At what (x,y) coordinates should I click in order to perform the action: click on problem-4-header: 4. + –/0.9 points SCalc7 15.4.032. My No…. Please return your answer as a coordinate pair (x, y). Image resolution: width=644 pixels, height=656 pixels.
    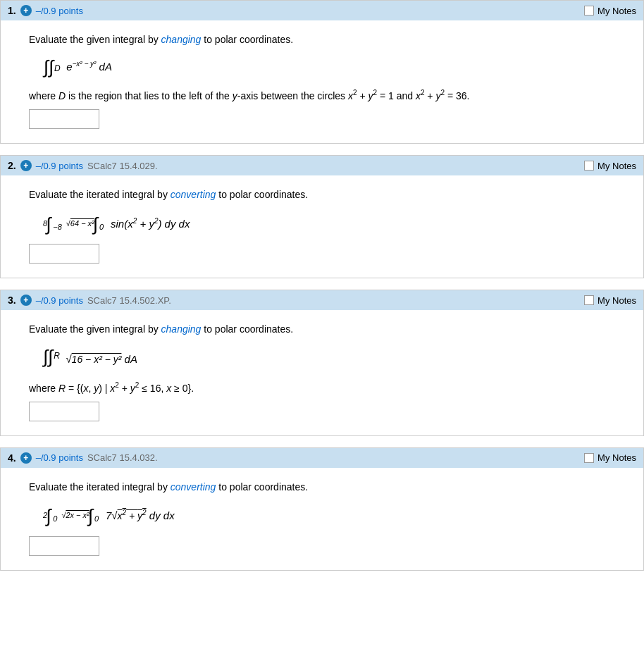
    Looking at the image, I should click on (322, 458).